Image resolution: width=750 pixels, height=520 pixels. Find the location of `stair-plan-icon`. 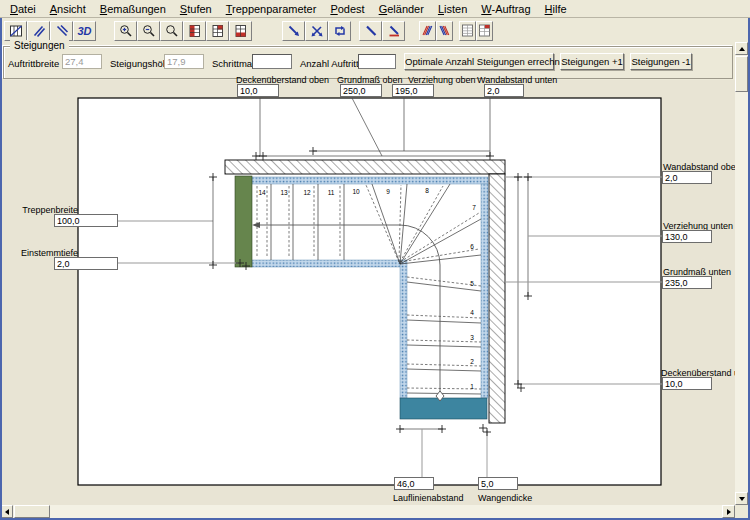

stair-plan-icon is located at coordinates (16, 31).